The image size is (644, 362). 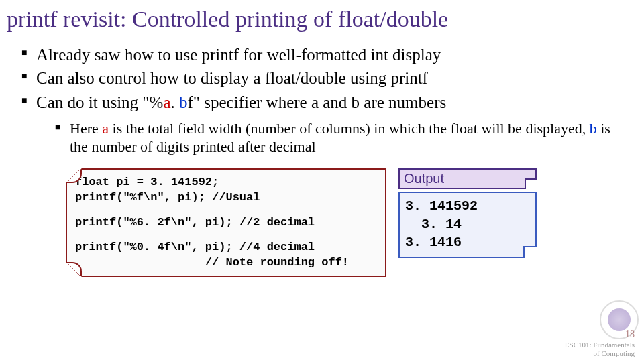 What do you see at coordinates (600, 349) in the screenshot?
I see `course-label: ESC101: Fundamentals of Computing` at bounding box center [600, 349].